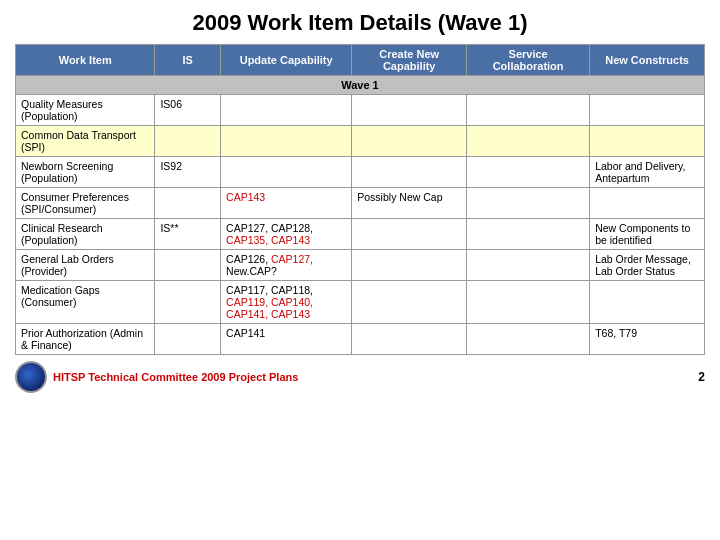  What do you see at coordinates (86, 302) in the screenshot?
I see `cell-workitem: Medication Gaps (Consumer)` at bounding box center [86, 302].